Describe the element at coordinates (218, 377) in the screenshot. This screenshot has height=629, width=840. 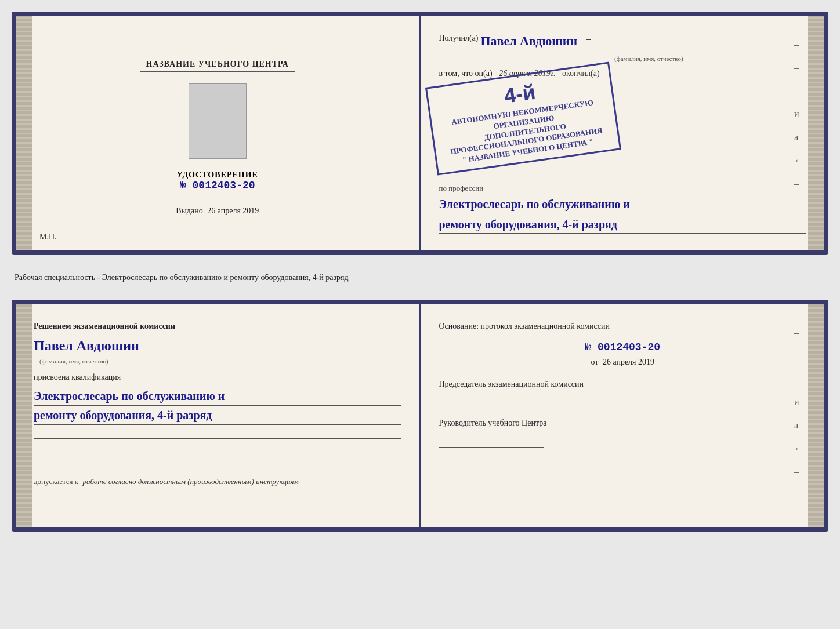
I see `assigned-text: присвоена квалификация` at that location.